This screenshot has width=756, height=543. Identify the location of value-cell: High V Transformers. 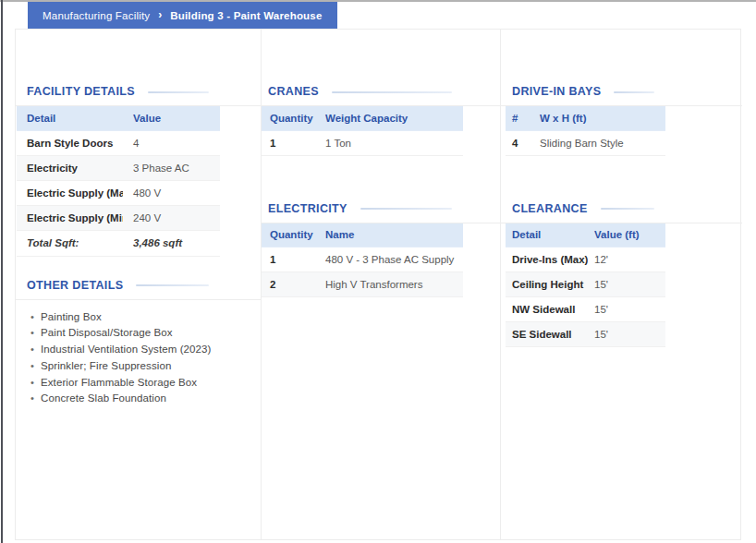
(390, 284).